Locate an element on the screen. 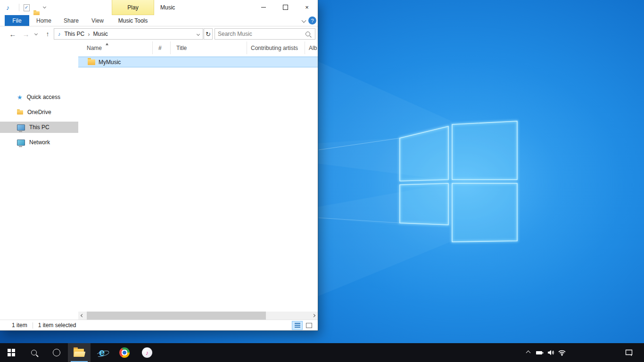 This screenshot has height=362, width=644. recent-locations-chevron-icon is located at coordinates (36, 34).